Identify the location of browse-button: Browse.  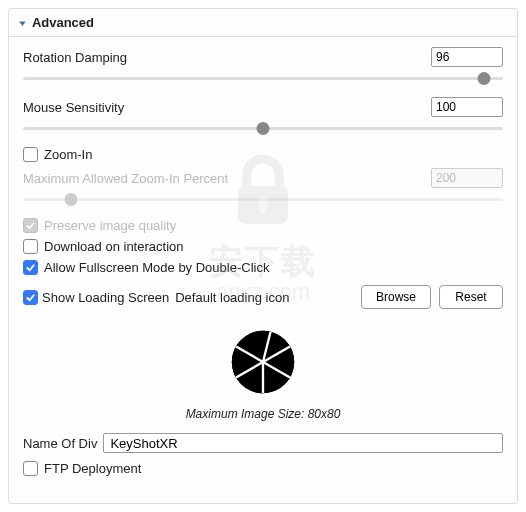
(396, 297).